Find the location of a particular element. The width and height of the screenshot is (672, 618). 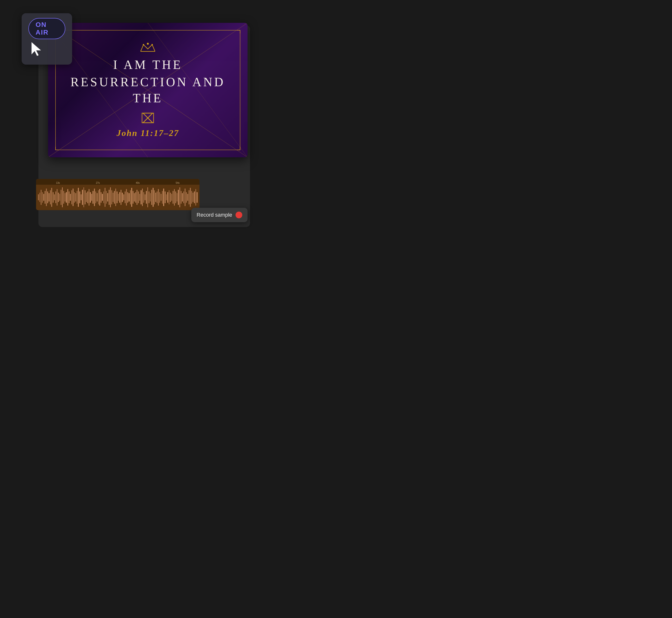

cursor-arrow is located at coordinates (37, 50).